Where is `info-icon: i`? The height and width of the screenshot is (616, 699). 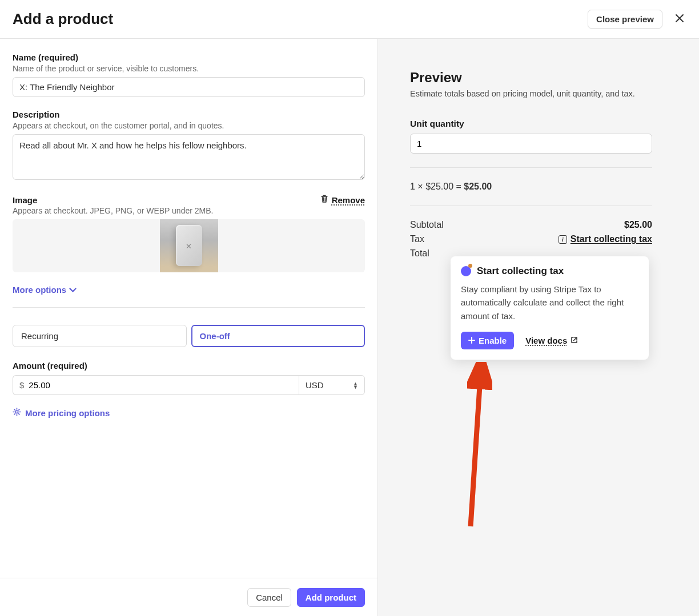
info-icon: i is located at coordinates (563, 240).